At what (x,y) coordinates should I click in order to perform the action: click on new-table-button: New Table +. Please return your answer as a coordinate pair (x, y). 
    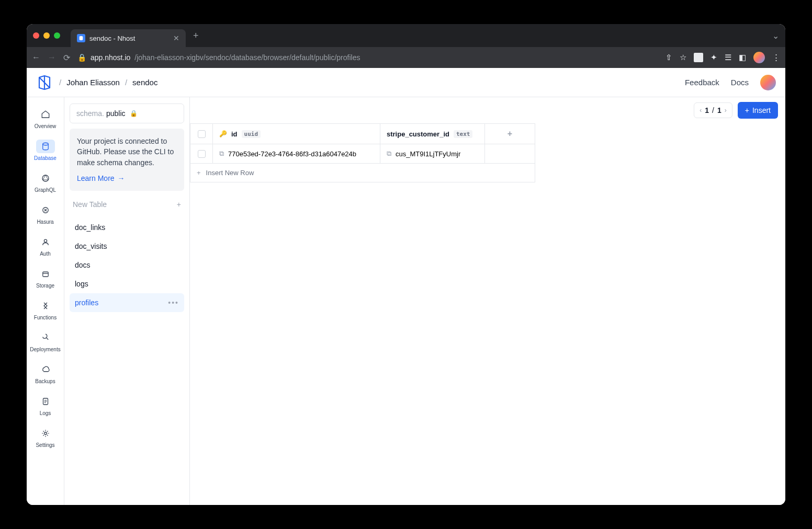
    Looking at the image, I should click on (127, 204).